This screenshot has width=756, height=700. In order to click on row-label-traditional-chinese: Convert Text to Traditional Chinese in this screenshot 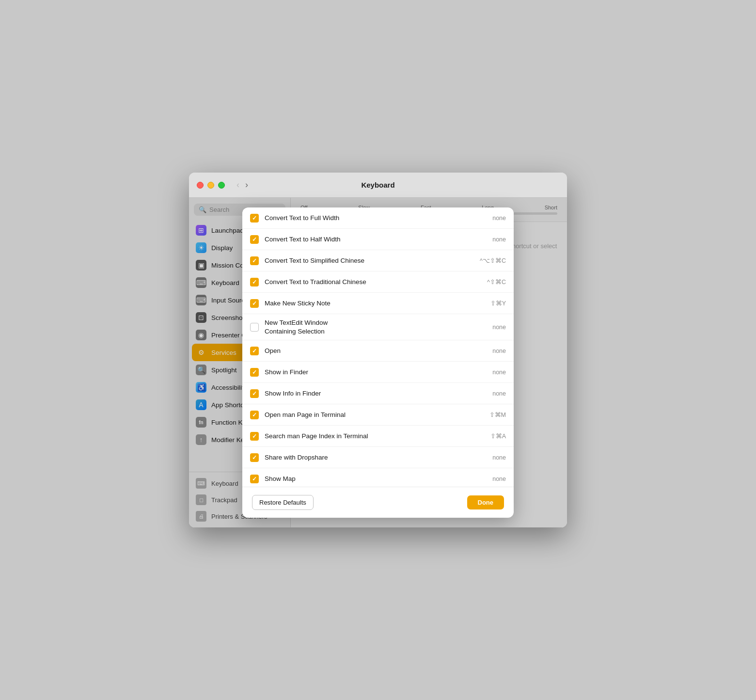, I will do `click(386, 282)`.